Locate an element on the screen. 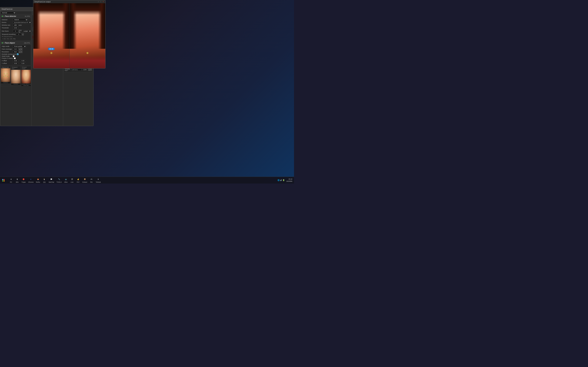 The image size is (588, 367). face-aligner-header: Face aligner 236 FPS is located at coordinates (16, 43).